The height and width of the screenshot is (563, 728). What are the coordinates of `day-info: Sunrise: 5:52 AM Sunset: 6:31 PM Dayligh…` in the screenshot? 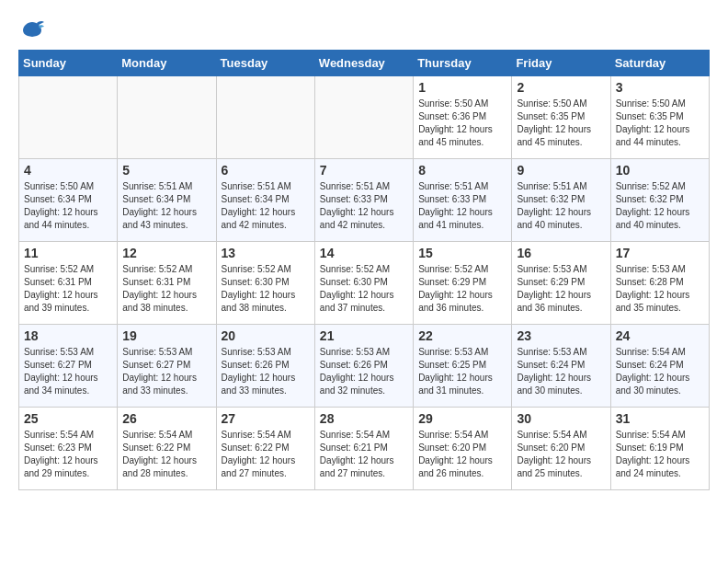 It's located at (166, 289).